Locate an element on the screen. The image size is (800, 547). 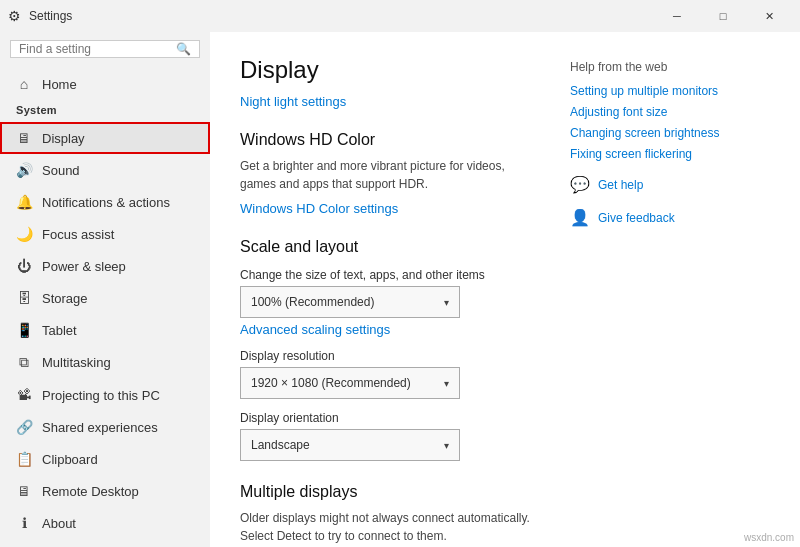
watermark: wsxdn.com is located at coordinates (769, 538).